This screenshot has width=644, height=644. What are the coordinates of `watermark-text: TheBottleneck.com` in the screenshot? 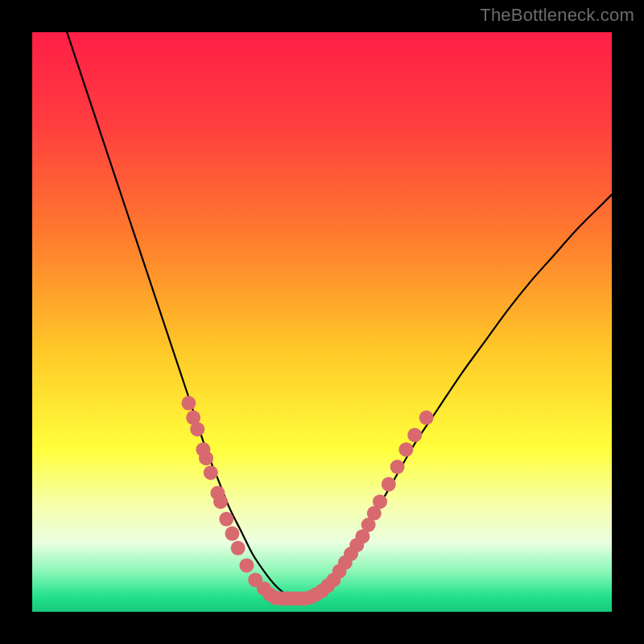 It's located at (557, 15).